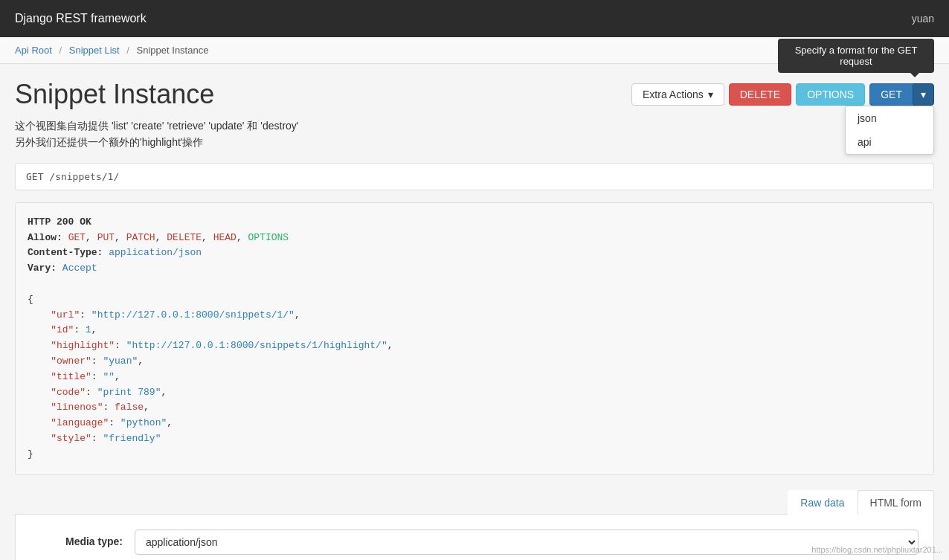 This screenshot has height=560, width=949. What do you see at coordinates (80, 19) in the screenshot?
I see `navbar-brand: Django REST framework` at bounding box center [80, 19].